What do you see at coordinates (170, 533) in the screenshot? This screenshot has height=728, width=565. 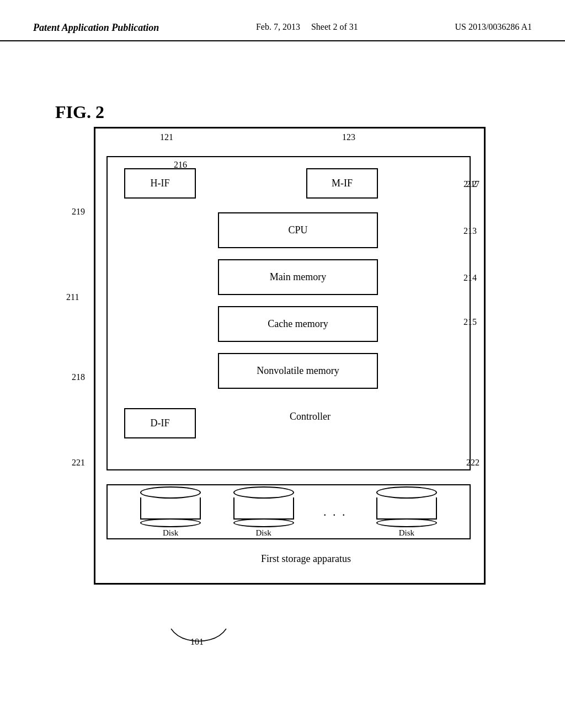 I see `disk1-label: Disk` at bounding box center [170, 533].